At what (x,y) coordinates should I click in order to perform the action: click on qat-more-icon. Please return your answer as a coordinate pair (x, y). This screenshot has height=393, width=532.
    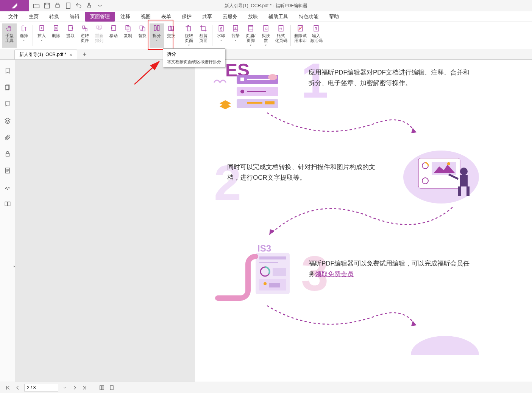
    Looking at the image, I should click on (100, 6).